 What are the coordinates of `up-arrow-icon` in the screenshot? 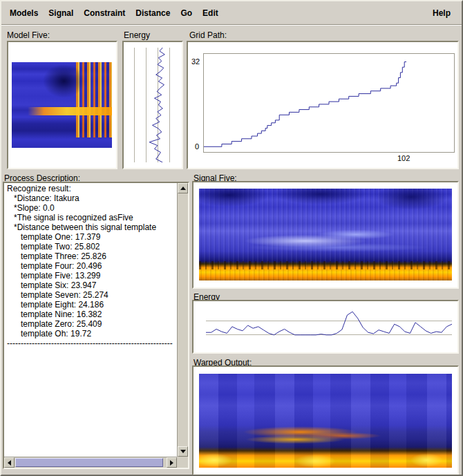 It's located at (183, 188).